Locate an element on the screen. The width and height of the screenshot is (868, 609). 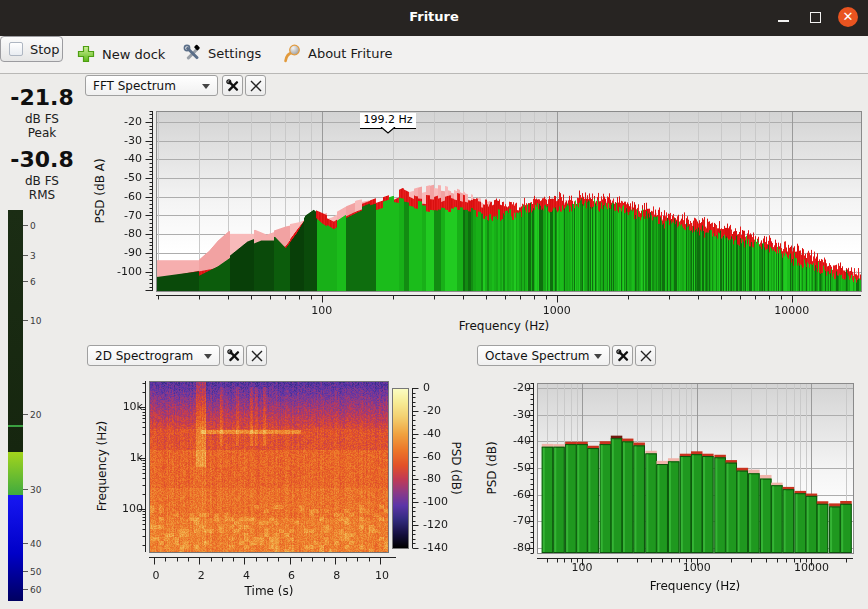
tick-label: -40 is located at coordinates (112, 158).